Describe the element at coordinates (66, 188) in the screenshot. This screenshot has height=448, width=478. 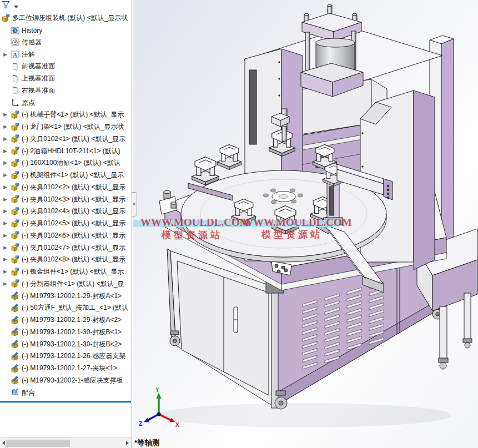
I see `tree-item: ▶(-) 夹具0102<2> (默认) <默认_显示` at that location.